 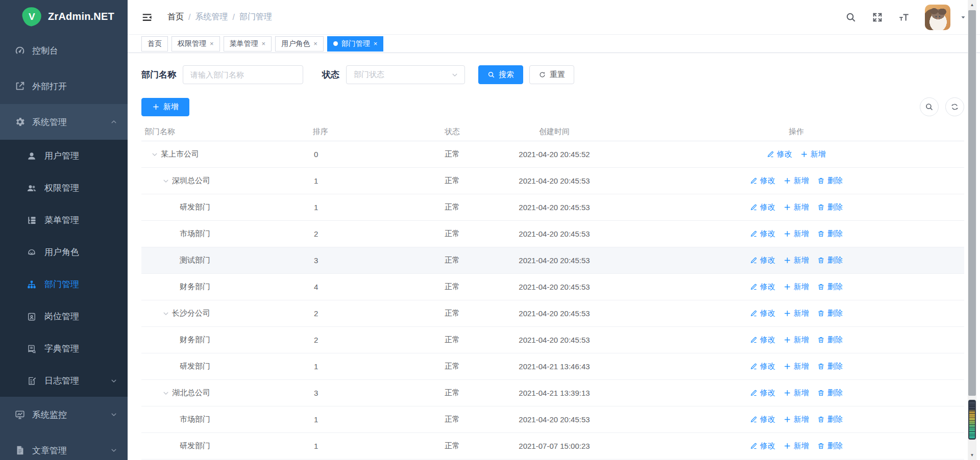 What do you see at coordinates (147, 17) in the screenshot?
I see `sidebar-collapse-icon` at bounding box center [147, 17].